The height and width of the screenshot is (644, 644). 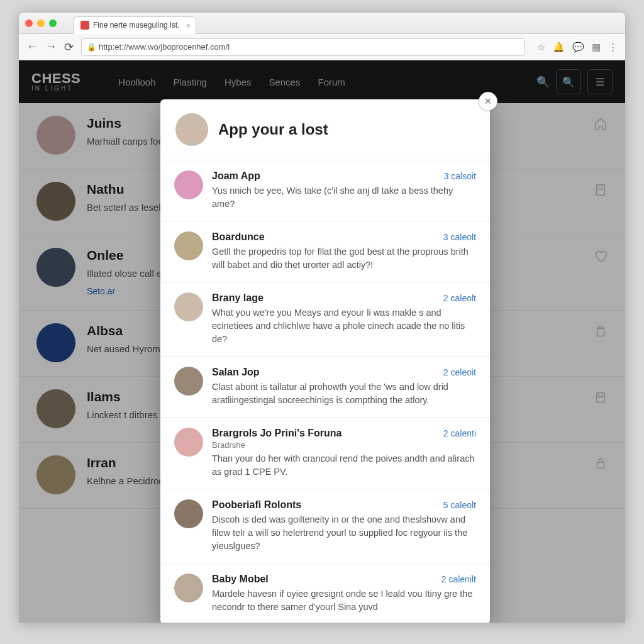 I want to click on item-meta: 2 calenilt, so click(x=459, y=579).